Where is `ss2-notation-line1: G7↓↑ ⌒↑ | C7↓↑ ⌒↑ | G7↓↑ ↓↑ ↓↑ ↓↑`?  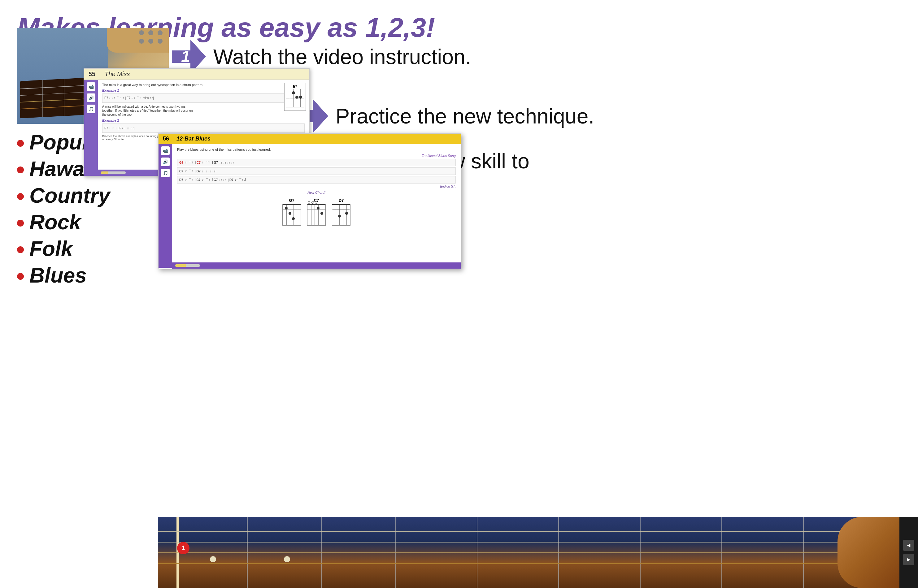
ss2-notation-line1: G7↓↑ ⌒↑ | C7↓↑ ⌒↑ | G7↓↑ ↓↑ ↓↑ ↓↑ is located at coordinates (316, 163).